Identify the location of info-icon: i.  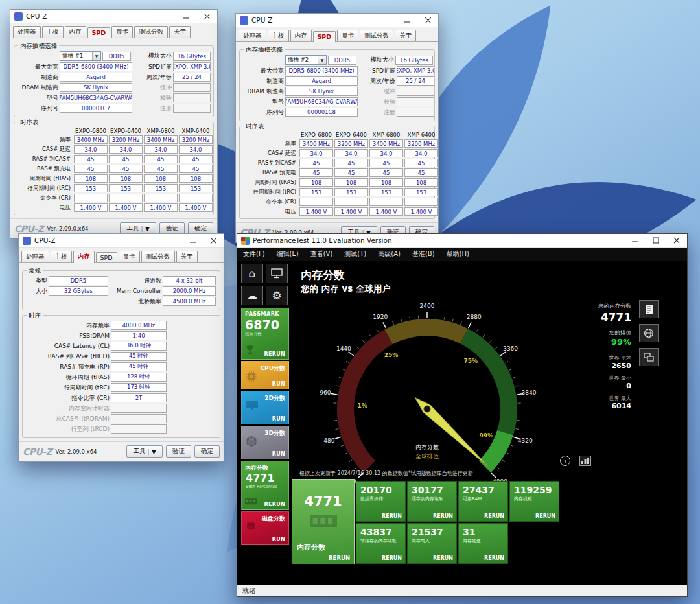
(565, 461).